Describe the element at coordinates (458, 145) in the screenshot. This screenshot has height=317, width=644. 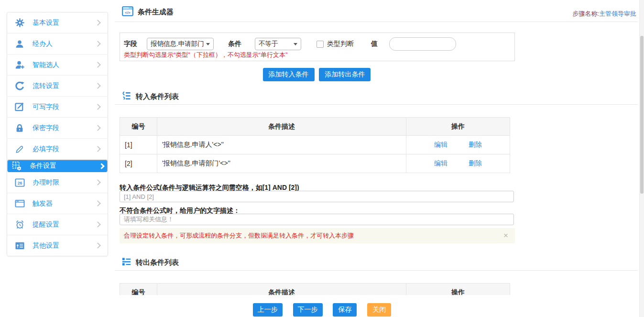
I see `row-ops: 编辑删除` at that location.